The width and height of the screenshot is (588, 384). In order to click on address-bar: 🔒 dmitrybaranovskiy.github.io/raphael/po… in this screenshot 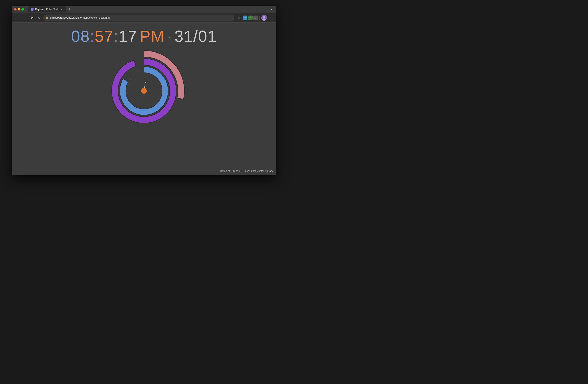, I will do `click(139, 18)`.